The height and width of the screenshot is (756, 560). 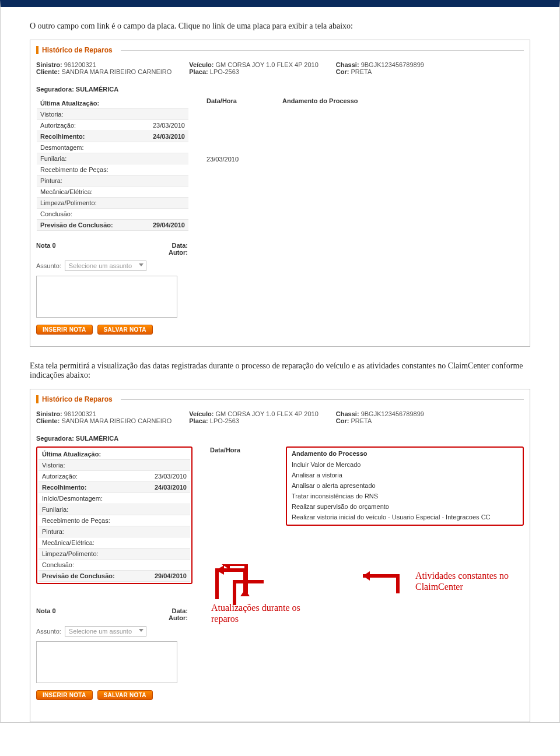 What do you see at coordinates (107, 297) in the screenshot?
I see `nota-textarea` at bounding box center [107, 297].